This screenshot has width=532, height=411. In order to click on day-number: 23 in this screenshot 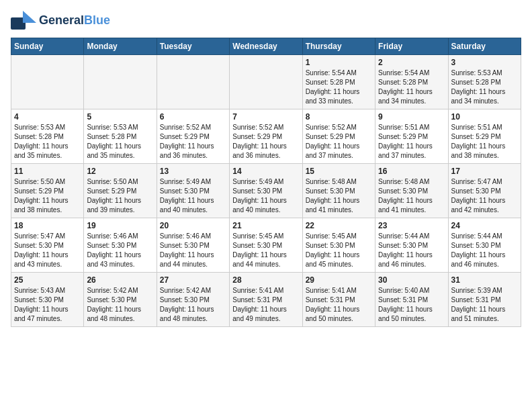, I will do `click(411, 226)`.